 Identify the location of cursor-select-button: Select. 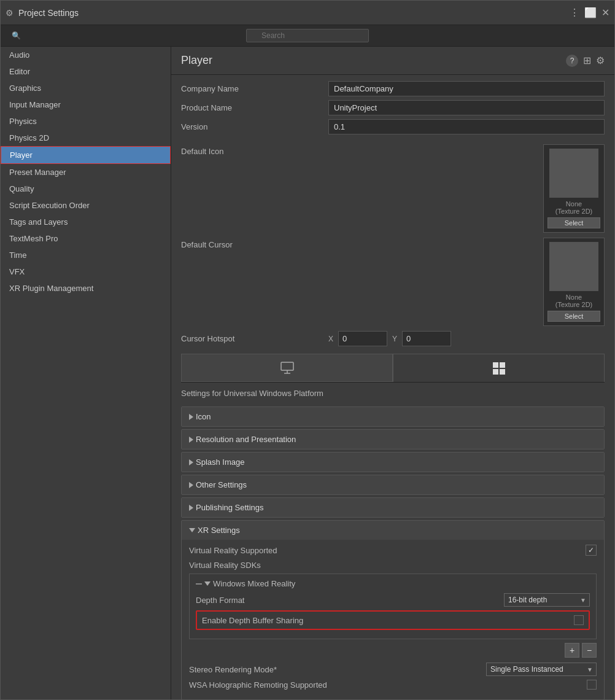
(574, 316).